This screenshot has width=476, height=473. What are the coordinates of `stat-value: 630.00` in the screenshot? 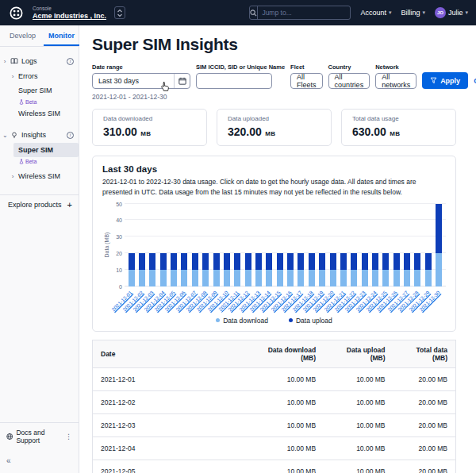 It's located at (370, 132).